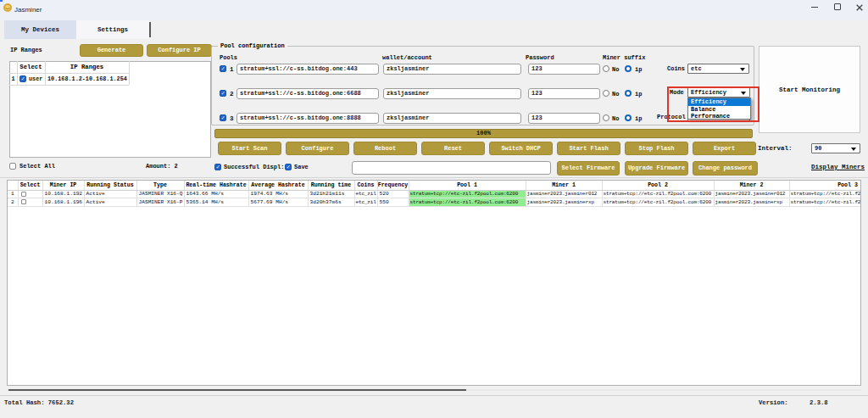 The image size is (868, 418). I want to click on col-type: Type, so click(160, 185).